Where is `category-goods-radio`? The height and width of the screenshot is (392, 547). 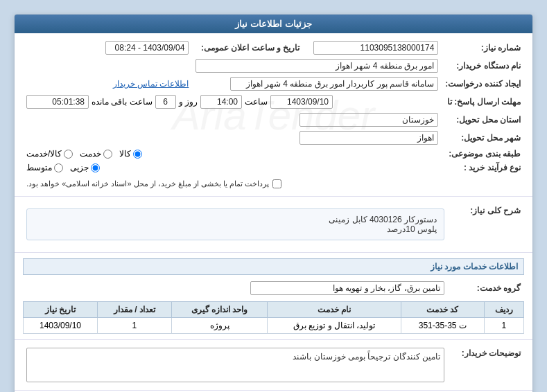
category-goods-radio is located at coordinates (137, 154).